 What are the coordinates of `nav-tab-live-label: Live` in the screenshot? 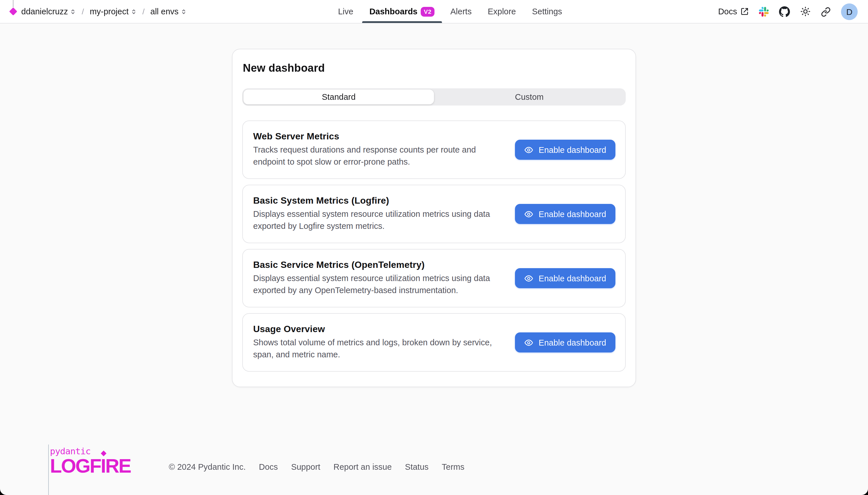 It's located at (346, 12).